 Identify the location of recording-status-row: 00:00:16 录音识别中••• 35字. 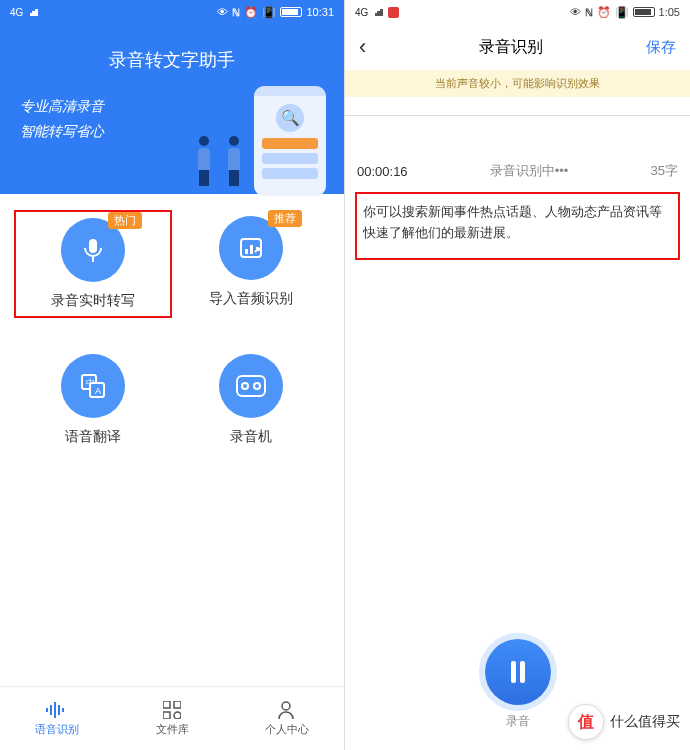
(518, 171).